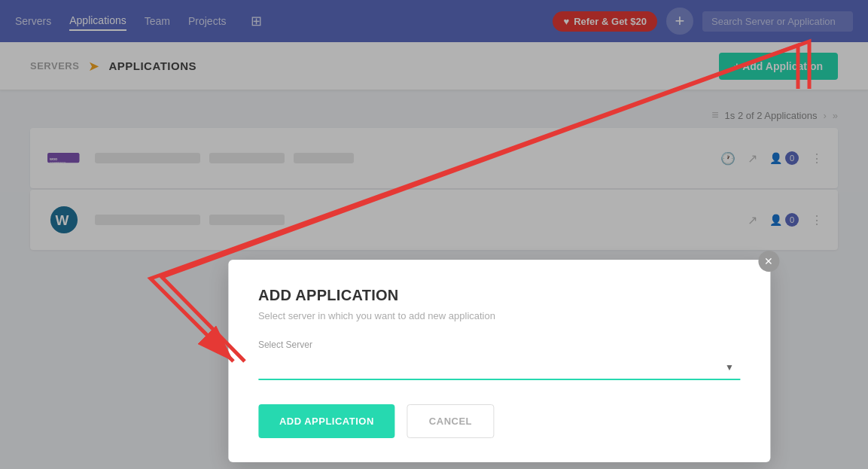 The width and height of the screenshot is (868, 469). I want to click on add-application-submit-button: ADD APPLICATION, so click(327, 422).